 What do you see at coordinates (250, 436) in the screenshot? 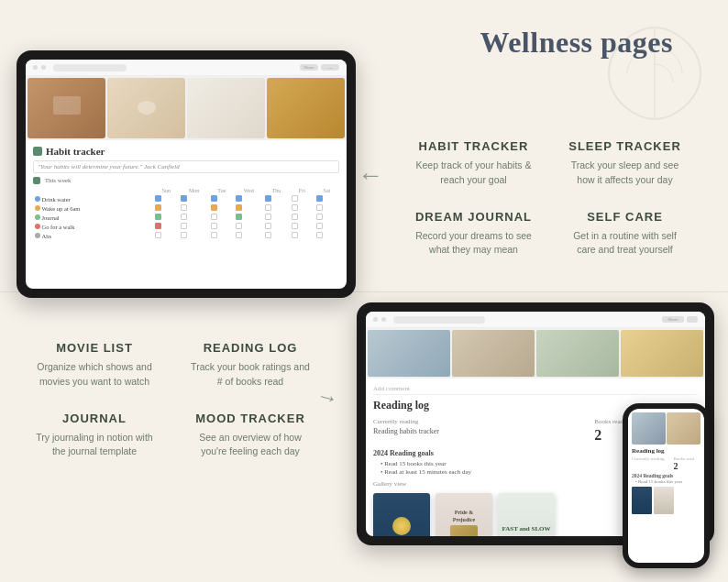
I see `feature-mood-tracker: MOOD TRACKER See an overview of how you'…` at bounding box center [250, 436].